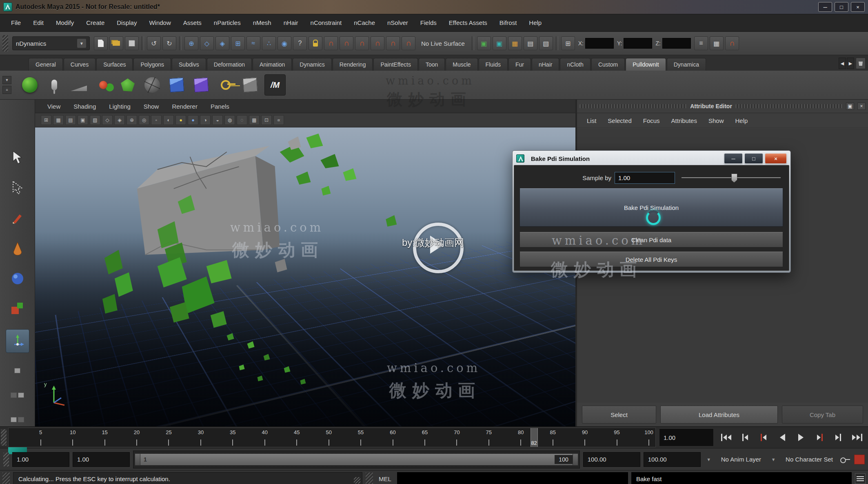  What do you see at coordinates (58, 120) in the screenshot?
I see `grid-toggle-icon: ▦` at bounding box center [58, 120].